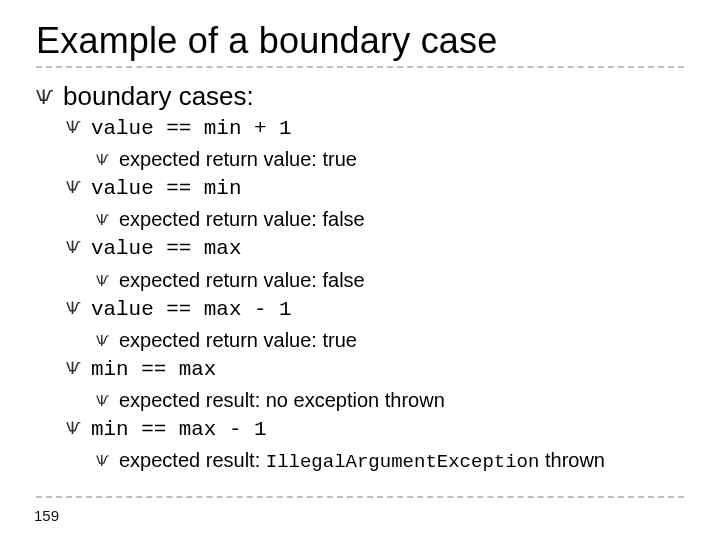  Describe the element at coordinates (360, 400) in the screenshot. I see `list-item: Ѱexpected result: no exception thrown` at that location.